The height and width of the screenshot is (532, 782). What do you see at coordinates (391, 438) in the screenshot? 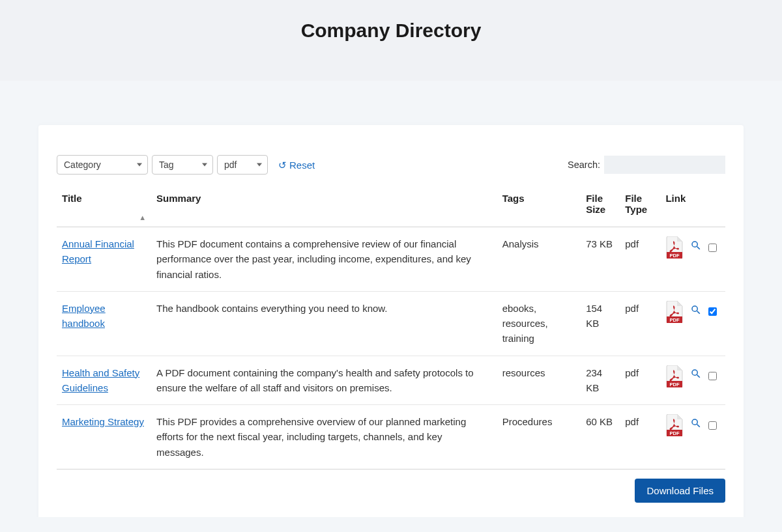
I see `table-row: Marketing StrategyThis PDF provides a co…` at bounding box center [391, 438].